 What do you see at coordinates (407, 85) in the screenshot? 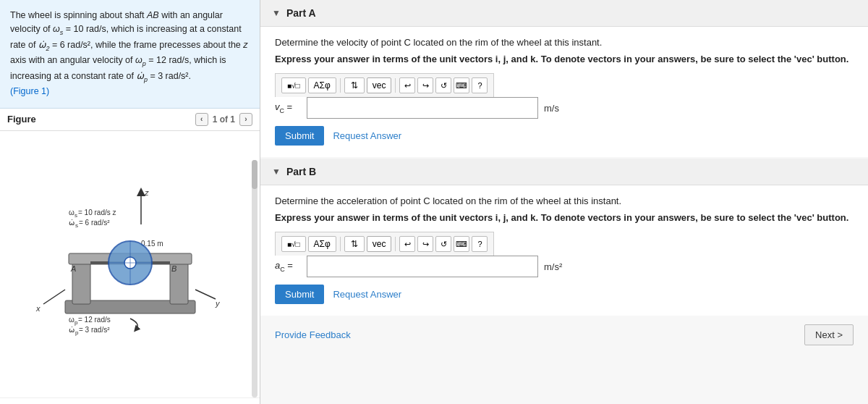
I see `undo-btn-a: ↩` at bounding box center [407, 85].